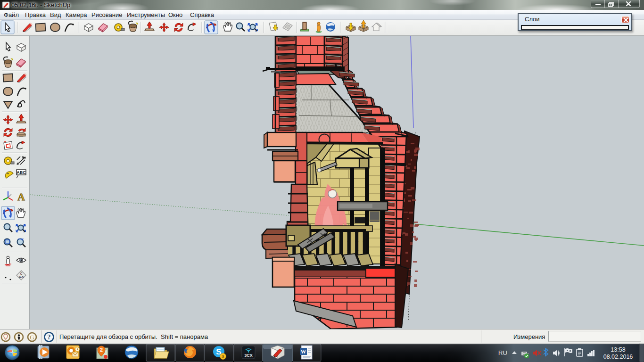 The width and height of the screenshot is (644, 362). Describe the element at coordinates (22, 277) in the screenshot. I see `svg-text: A-5` at that location.